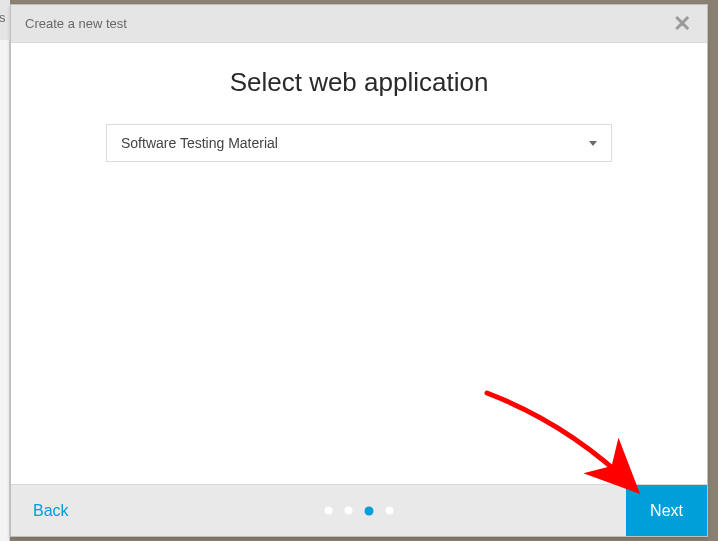 The width and height of the screenshot is (718, 541). What do you see at coordinates (359, 24) in the screenshot?
I see `modal-header: Create a new test ✕` at bounding box center [359, 24].